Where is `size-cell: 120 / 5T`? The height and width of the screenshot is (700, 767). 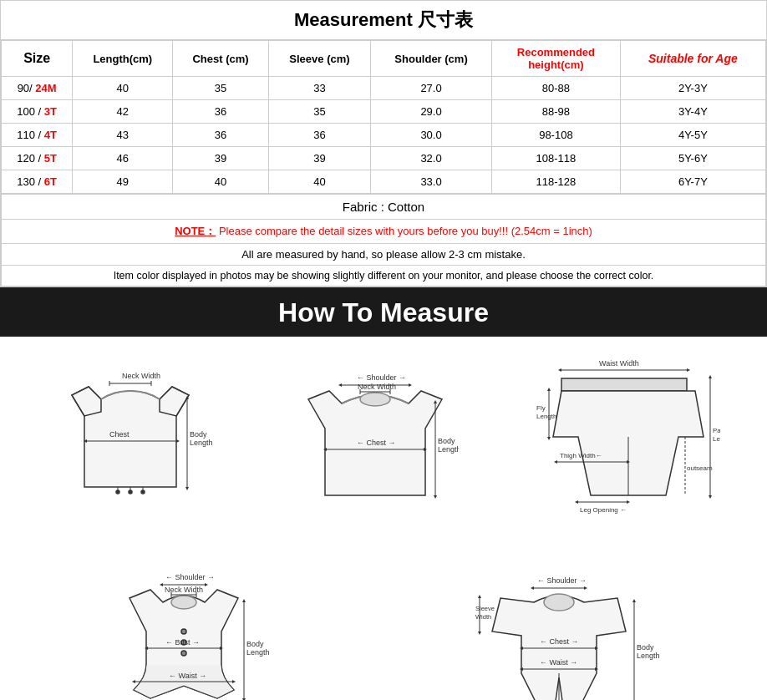 size-cell: 120 / 5T is located at coordinates (37, 159).